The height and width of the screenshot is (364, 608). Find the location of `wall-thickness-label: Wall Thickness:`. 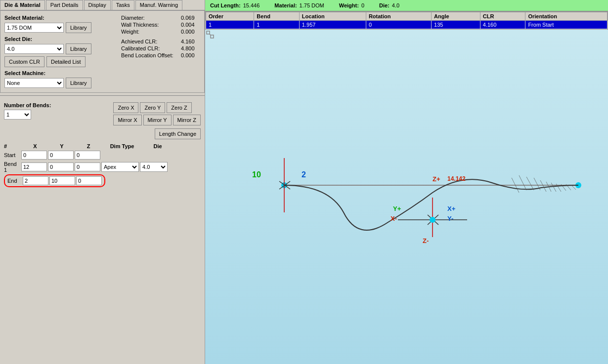

wall-thickness-label: Wall Thickness: is located at coordinates (150, 25).